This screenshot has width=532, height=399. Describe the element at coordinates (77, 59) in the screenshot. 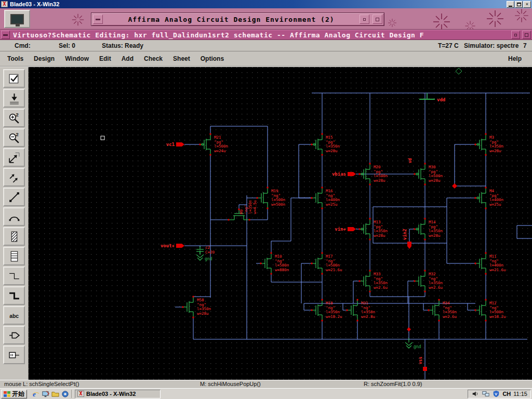

I see `menu-window: Window` at that location.